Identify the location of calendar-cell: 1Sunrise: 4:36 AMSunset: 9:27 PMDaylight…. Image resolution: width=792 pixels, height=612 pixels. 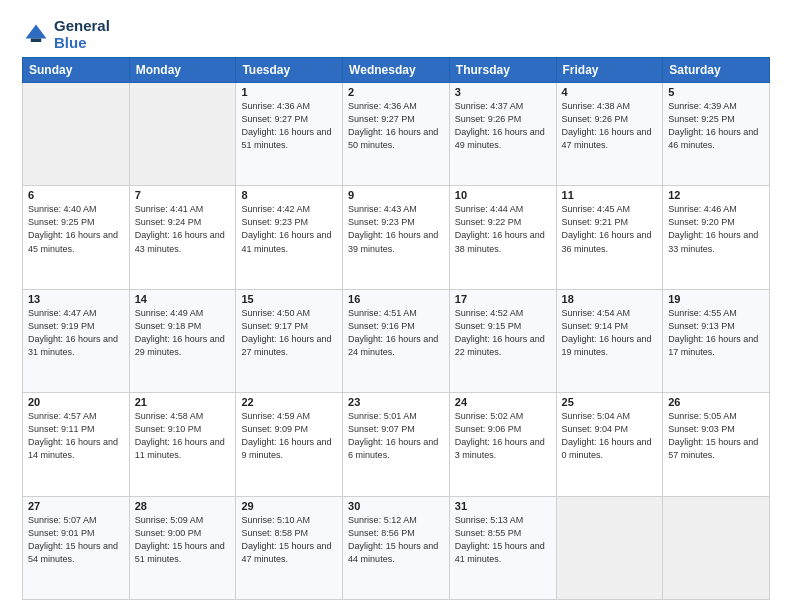
(290, 134).